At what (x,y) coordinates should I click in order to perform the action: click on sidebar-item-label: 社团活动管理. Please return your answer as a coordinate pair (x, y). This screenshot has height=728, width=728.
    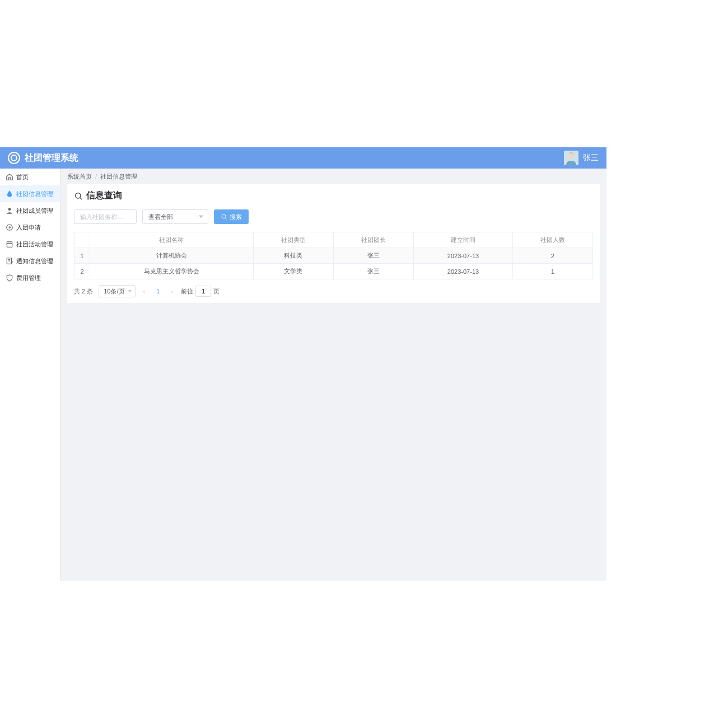
    Looking at the image, I should click on (35, 244).